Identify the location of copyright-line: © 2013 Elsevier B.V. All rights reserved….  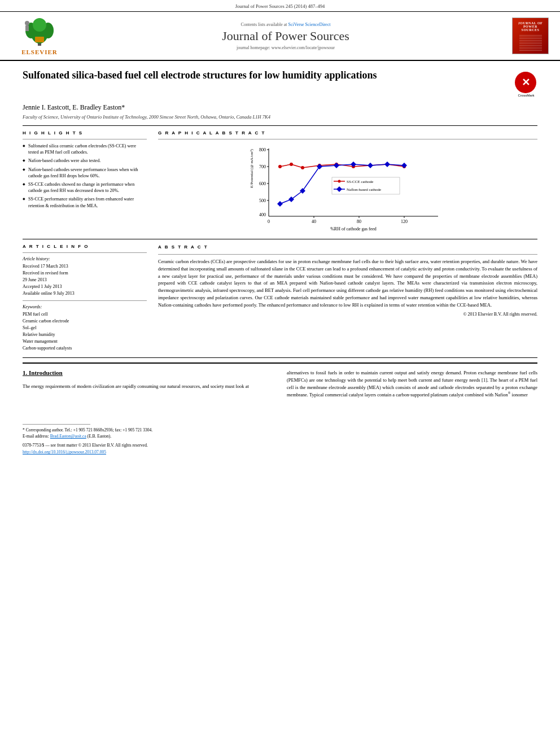
(348, 314).